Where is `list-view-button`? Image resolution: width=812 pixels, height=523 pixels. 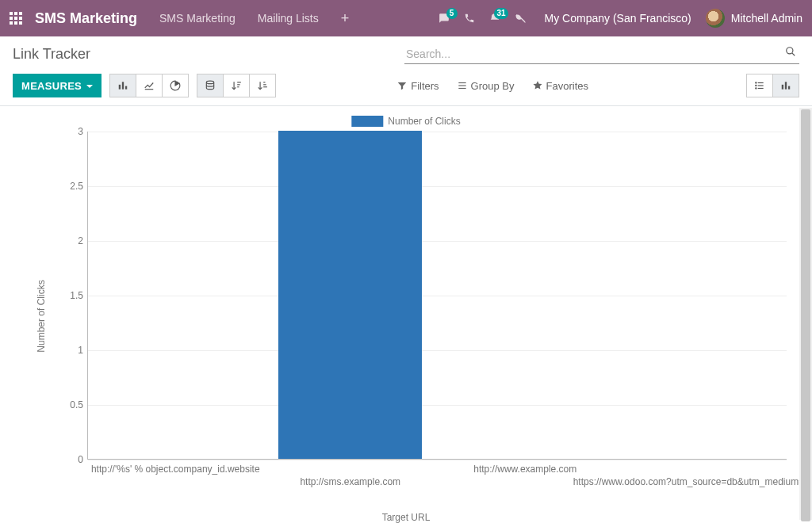 list-view-button is located at coordinates (760, 86).